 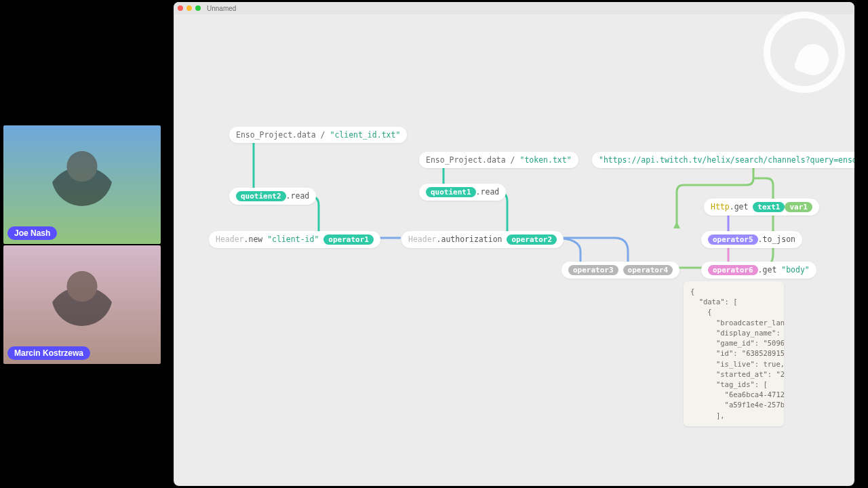 What do you see at coordinates (723, 160) in the screenshot?
I see `node-url: "https://api.twitch.tv/helix/search/chan…` at bounding box center [723, 160].